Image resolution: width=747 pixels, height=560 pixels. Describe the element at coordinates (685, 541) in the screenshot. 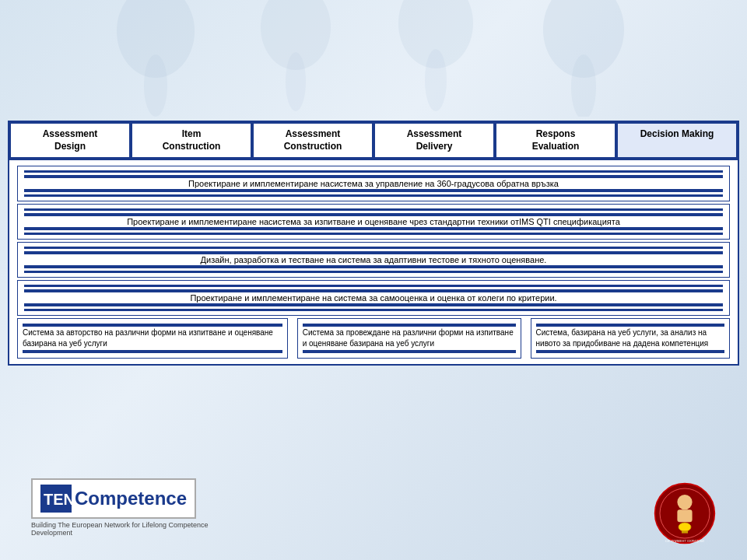

I see `svg-text: СВ. КЛИМЕНТ ОХРИДСКИ` at that location.